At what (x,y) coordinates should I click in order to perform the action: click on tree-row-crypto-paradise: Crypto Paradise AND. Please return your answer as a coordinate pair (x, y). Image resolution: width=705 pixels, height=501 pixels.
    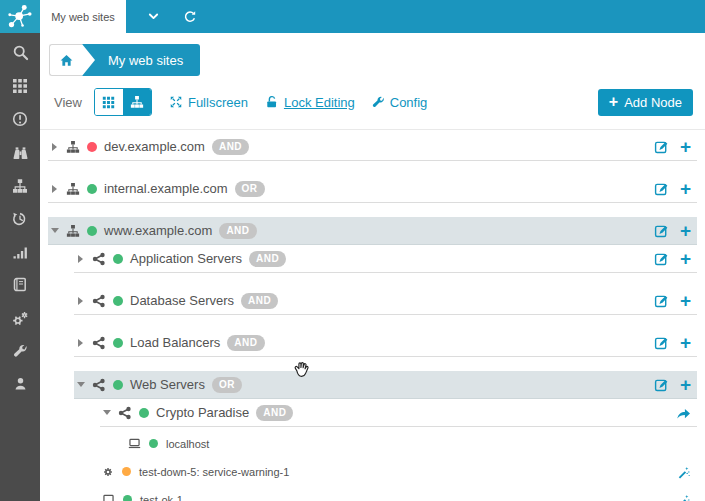
    Looking at the image, I should click on (398, 413).